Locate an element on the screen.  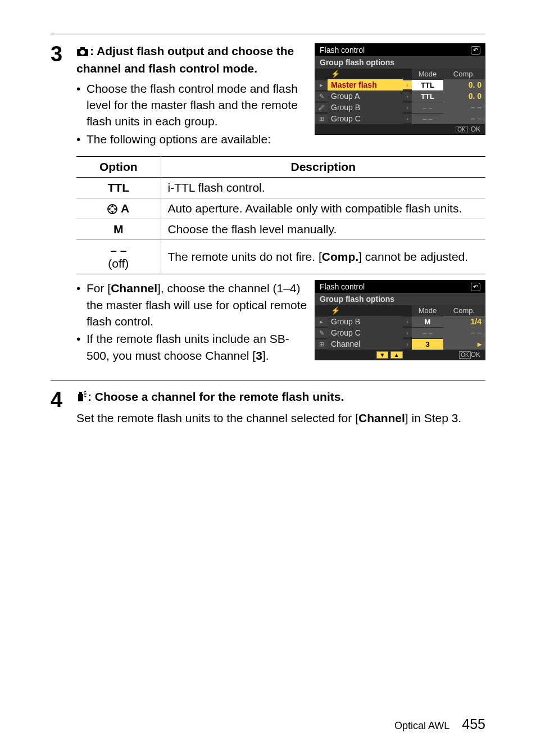
down-icon: ▼ is located at coordinates (383, 355).